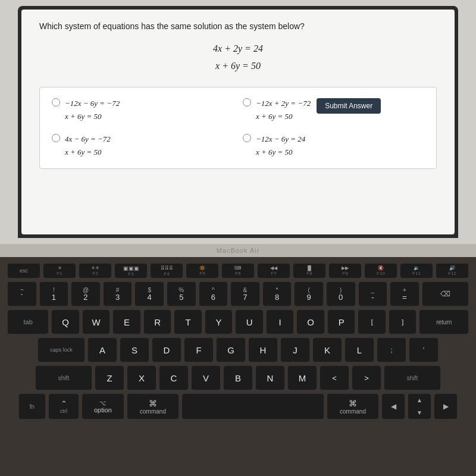 The image size is (476, 476). I want to click on option-c-text: 4x − 6y = −72 x + 6y = 50, so click(88, 146).